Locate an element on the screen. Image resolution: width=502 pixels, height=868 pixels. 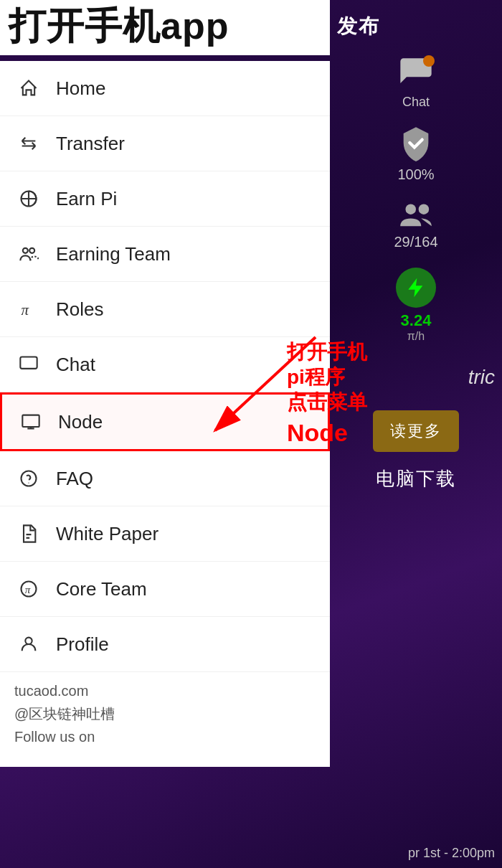
shield-icon is located at coordinates (416, 144).